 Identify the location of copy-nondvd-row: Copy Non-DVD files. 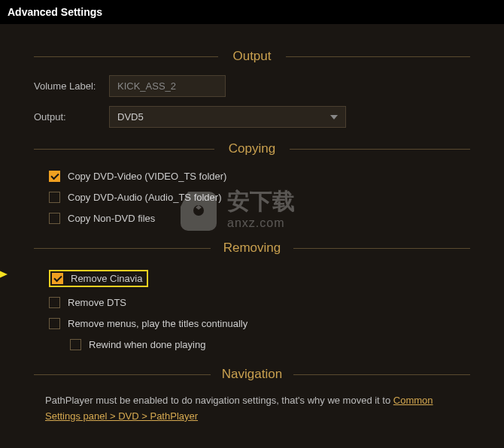
(260, 218).